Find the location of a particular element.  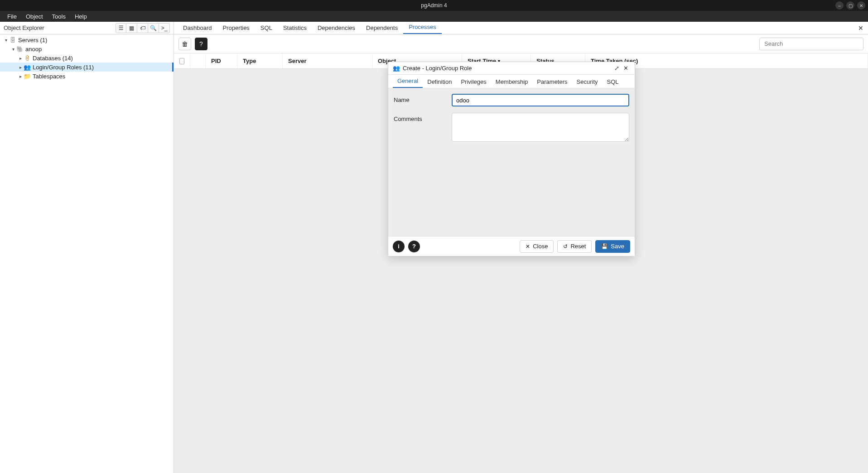

dialog-tab-parameters: Parameters is located at coordinates (552, 82).